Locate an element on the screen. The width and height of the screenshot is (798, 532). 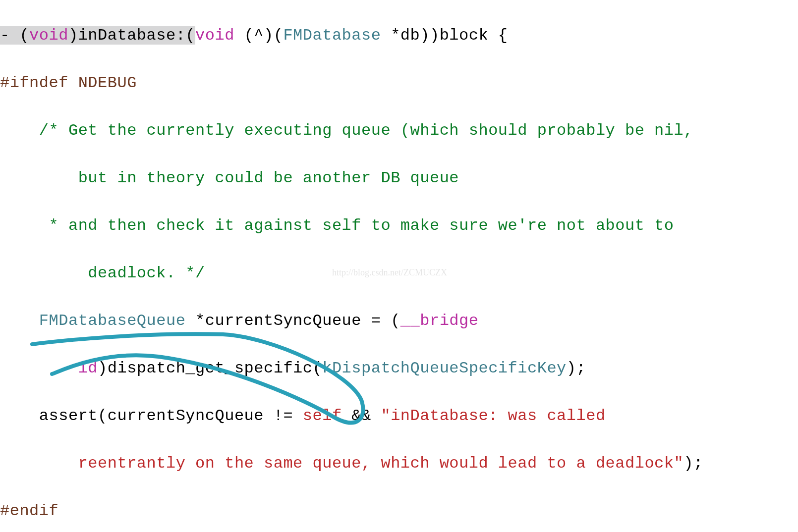
code-line-7: #endif is located at coordinates (399, 511).